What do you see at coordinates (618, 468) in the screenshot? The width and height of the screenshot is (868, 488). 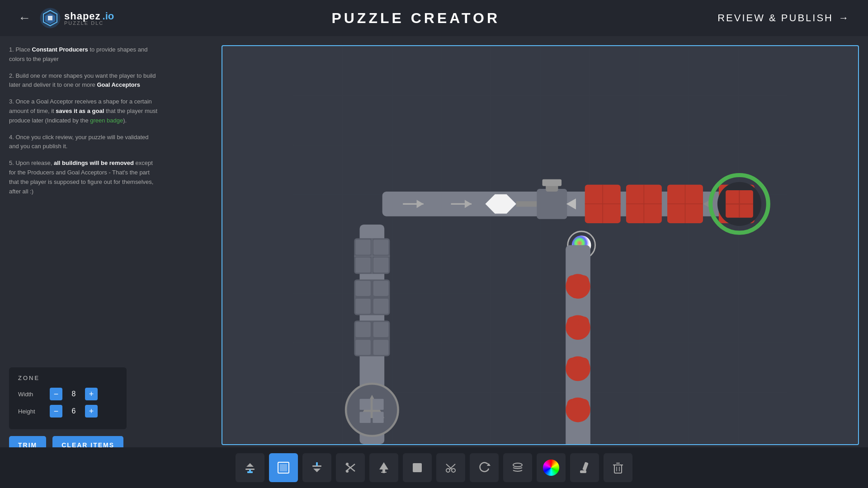 I see `trash-button` at bounding box center [618, 468].